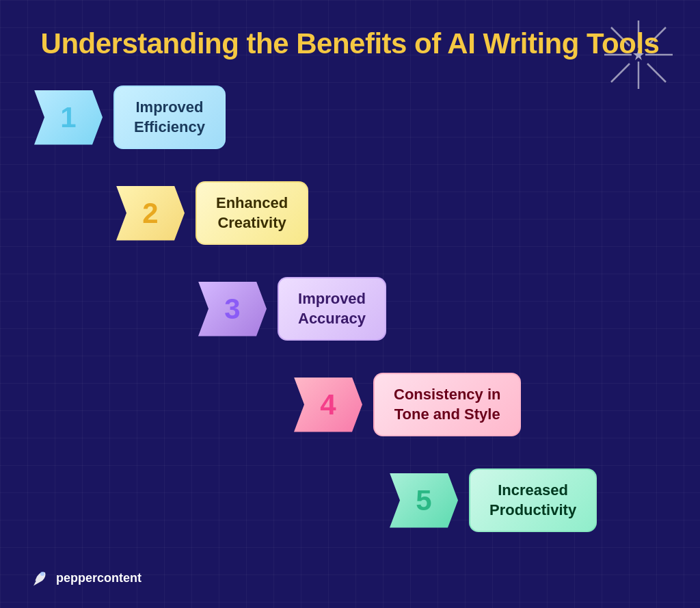 The width and height of the screenshot is (700, 608). I want to click on badge-2: 2, so click(150, 213).